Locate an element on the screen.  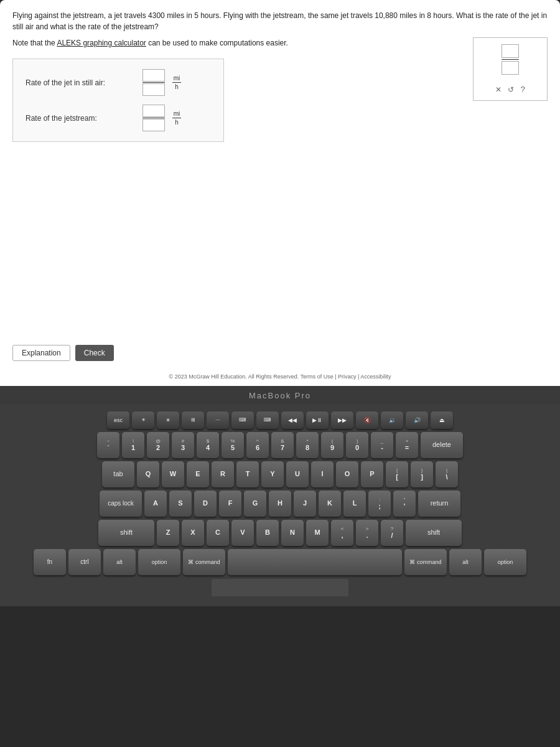
equals-key: += is located at coordinates (407, 445).